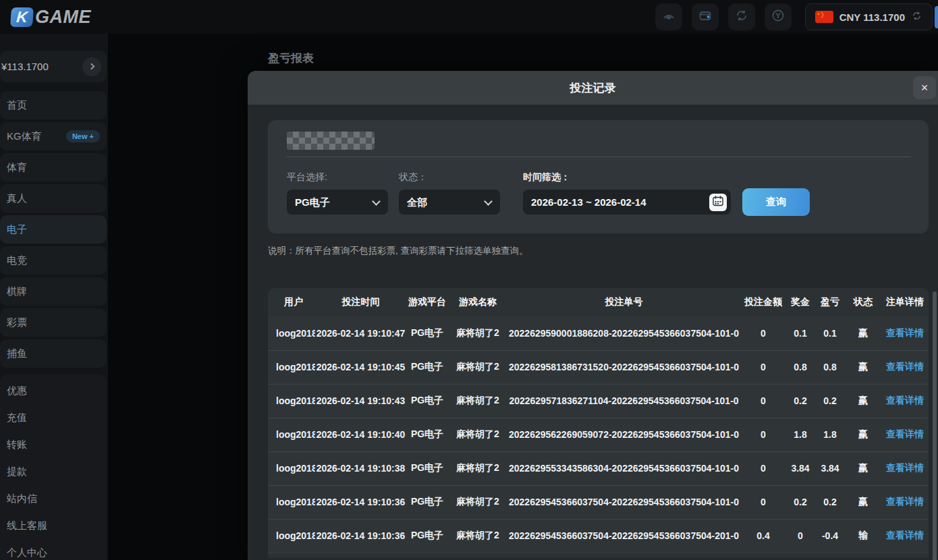 This screenshot has width=938, height=560. Describe the element at coordinates (598, 555) in the screenshot. I see `partial-next-row` at that location.